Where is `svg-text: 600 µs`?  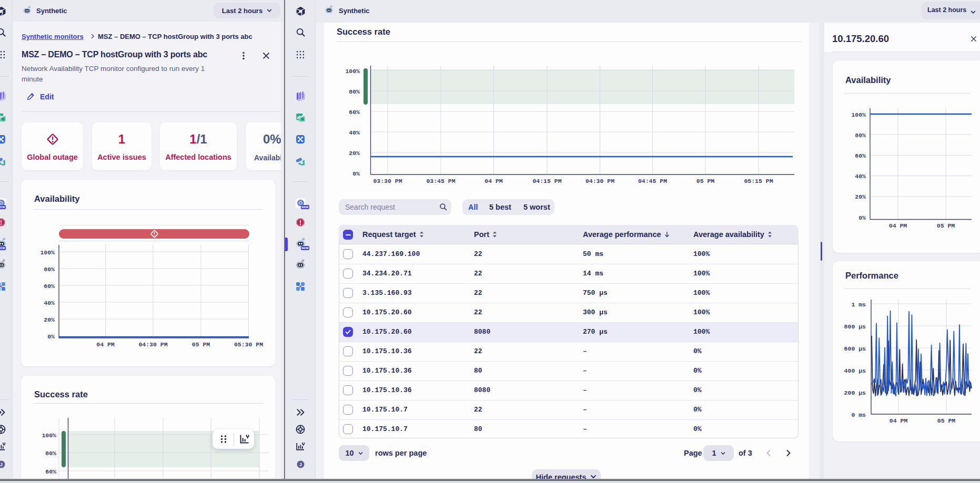
svg-text: 600 µs is located at coordinates (855, 349).